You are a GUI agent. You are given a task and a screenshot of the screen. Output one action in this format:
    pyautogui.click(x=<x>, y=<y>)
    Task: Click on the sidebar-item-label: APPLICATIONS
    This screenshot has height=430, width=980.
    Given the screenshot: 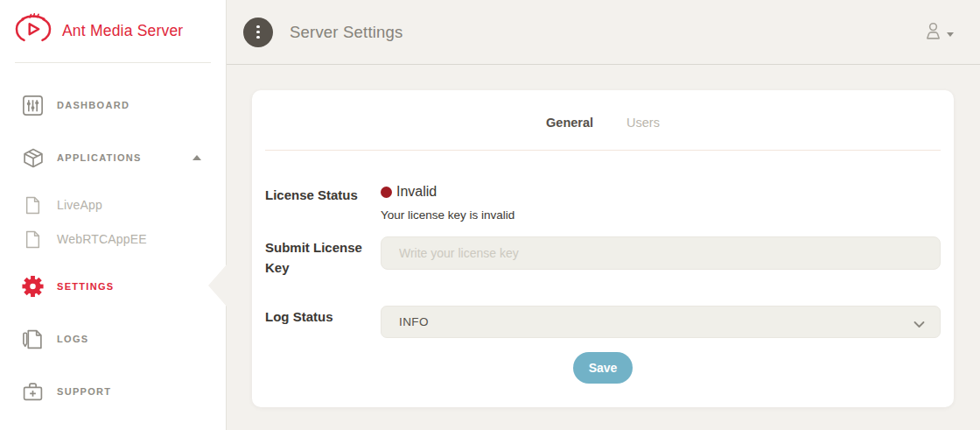 What is the action you would take?
    pyautogui.click(x=100, y=158)
    